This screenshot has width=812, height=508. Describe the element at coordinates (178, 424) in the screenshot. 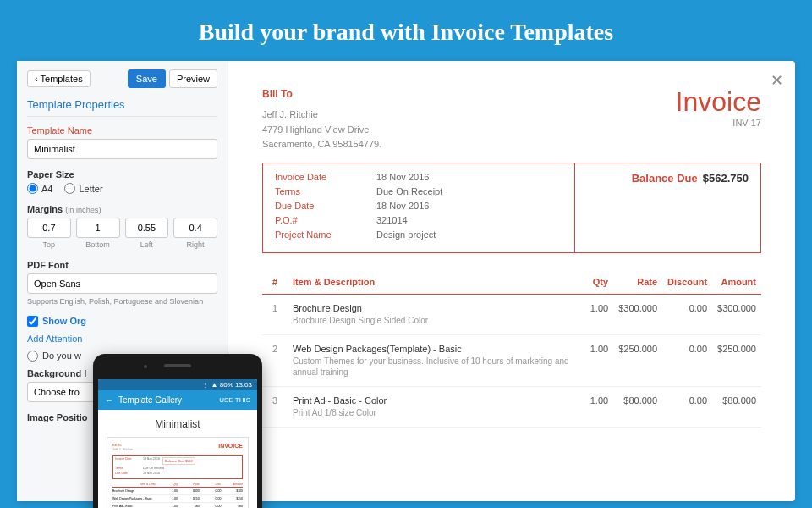

I see `phone-template-name: Minimalist` at that location.